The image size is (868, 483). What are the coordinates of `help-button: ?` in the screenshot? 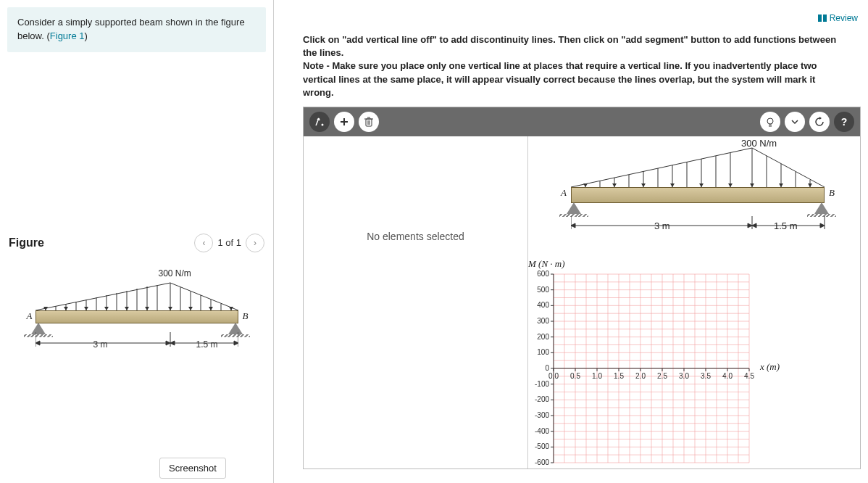 It's located at (844, 122).